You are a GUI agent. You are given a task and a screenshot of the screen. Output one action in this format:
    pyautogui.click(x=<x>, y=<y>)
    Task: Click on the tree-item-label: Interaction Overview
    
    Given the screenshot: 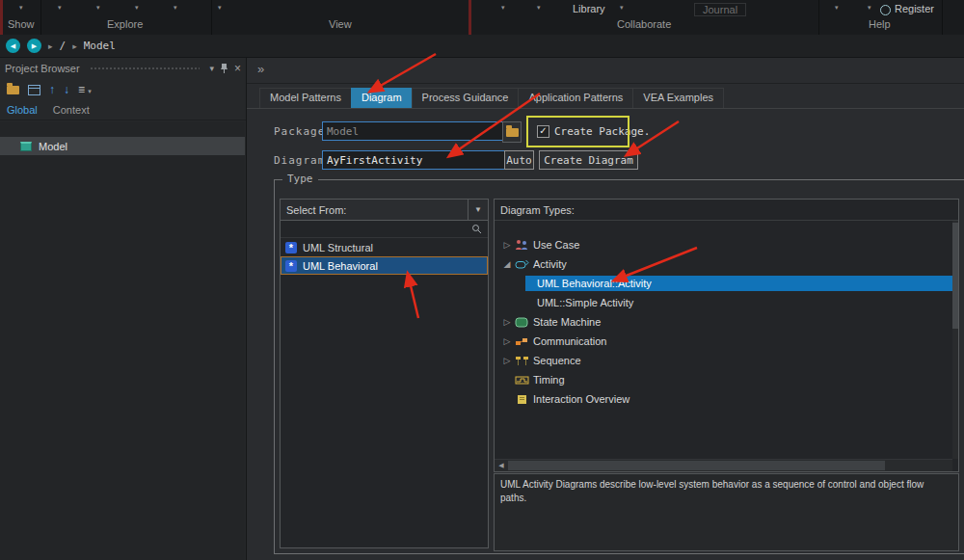 What is the action you would take?
    pyautogui.click(x=581, y=399)
    